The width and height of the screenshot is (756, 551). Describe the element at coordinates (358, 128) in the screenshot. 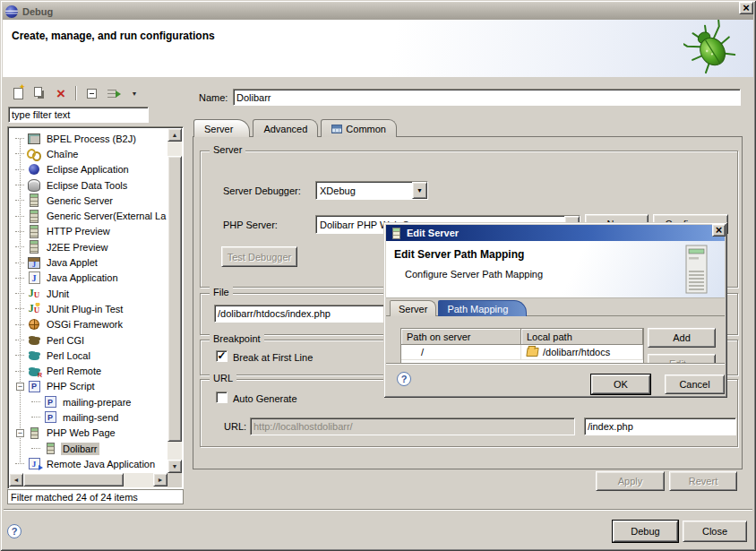

I see `tab-common: Common` at that location.